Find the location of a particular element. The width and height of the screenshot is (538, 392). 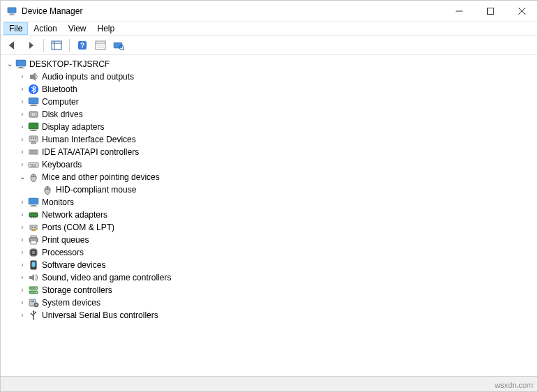

audio-icon is located at coordinates (33, 77).